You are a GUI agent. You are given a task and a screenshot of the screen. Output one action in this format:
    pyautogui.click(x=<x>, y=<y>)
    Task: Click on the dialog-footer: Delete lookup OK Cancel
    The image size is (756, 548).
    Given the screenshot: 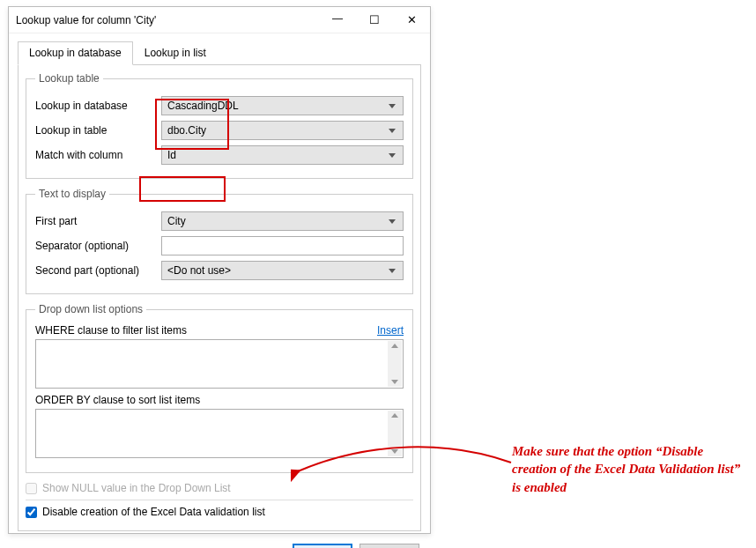 What is the action you would take?
    pyautogui.click(x=219, y=546)
    